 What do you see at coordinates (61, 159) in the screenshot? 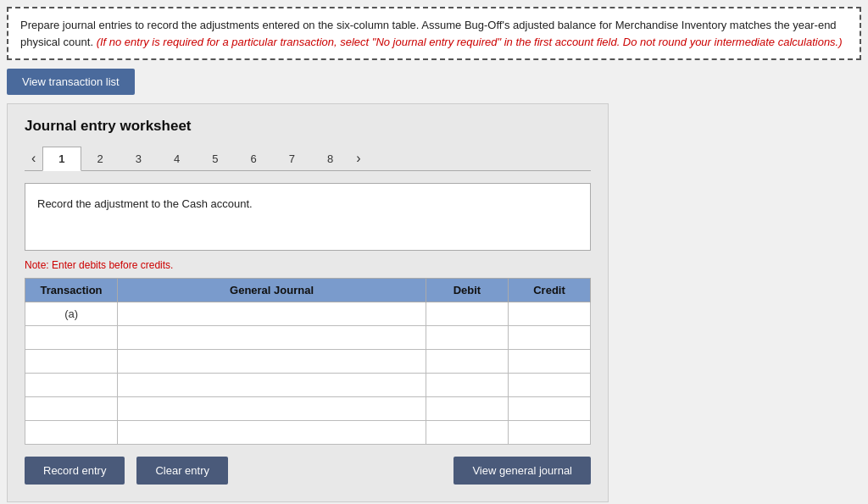
I see `tab-1: 1` at bounding box center [61, 159].